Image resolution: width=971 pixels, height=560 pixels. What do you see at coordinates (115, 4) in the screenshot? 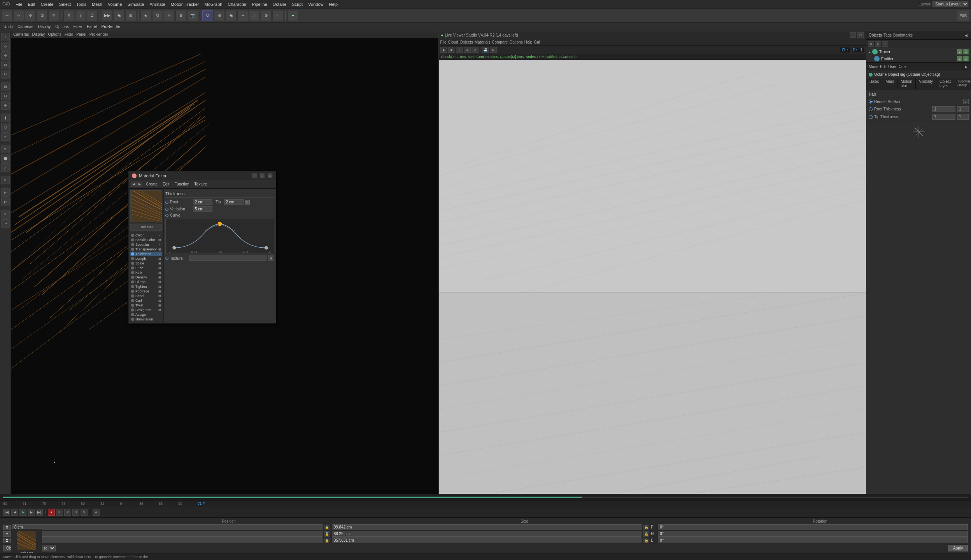
I see `menu-volume: Volume` at bounding box center [115, 4].